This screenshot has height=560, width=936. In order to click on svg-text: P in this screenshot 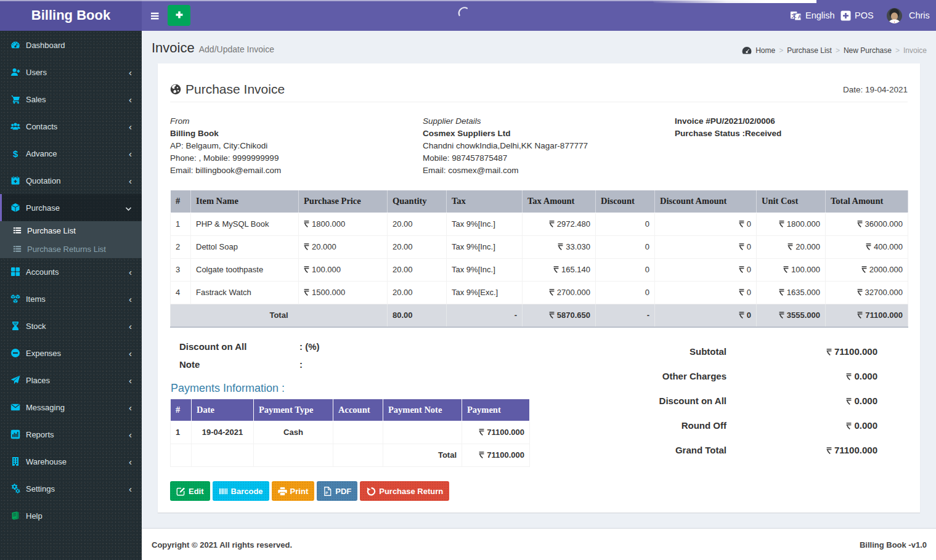, I will do `click(327, 492)`.